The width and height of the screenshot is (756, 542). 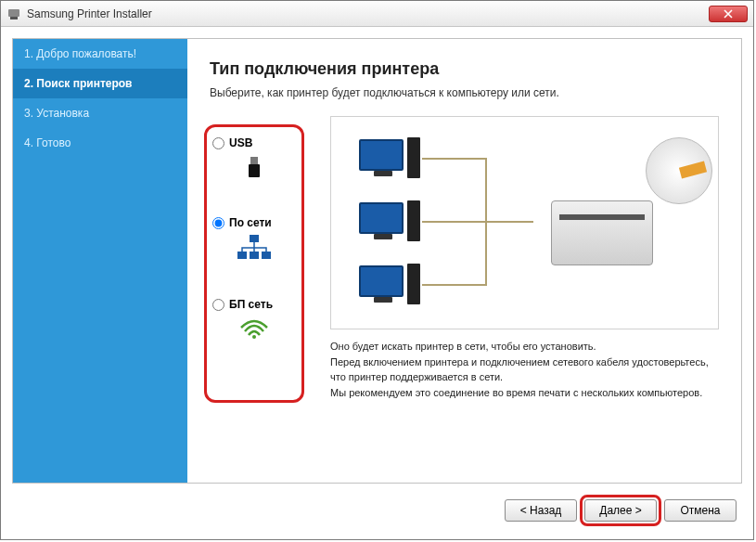 What do you see at coordinates (367, 14) in the screenshot?
I see `window-title: Samsung Printer Installer` at bounding box center [367, 14].